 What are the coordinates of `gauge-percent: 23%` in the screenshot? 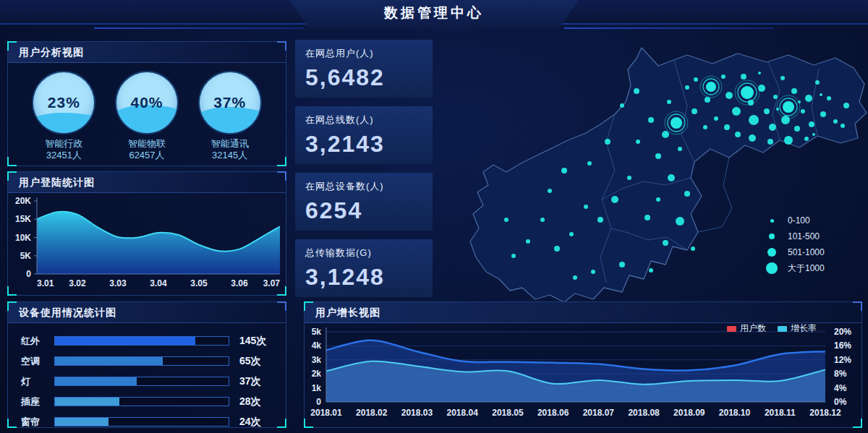 It's located at (64, 103).